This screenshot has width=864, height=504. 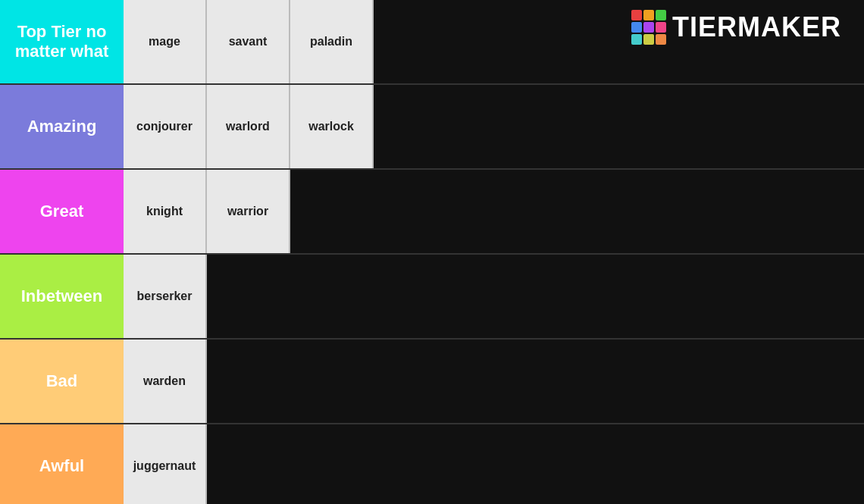 I want to click on tier-item-warlord: warlord, so click(x=249, y=127).